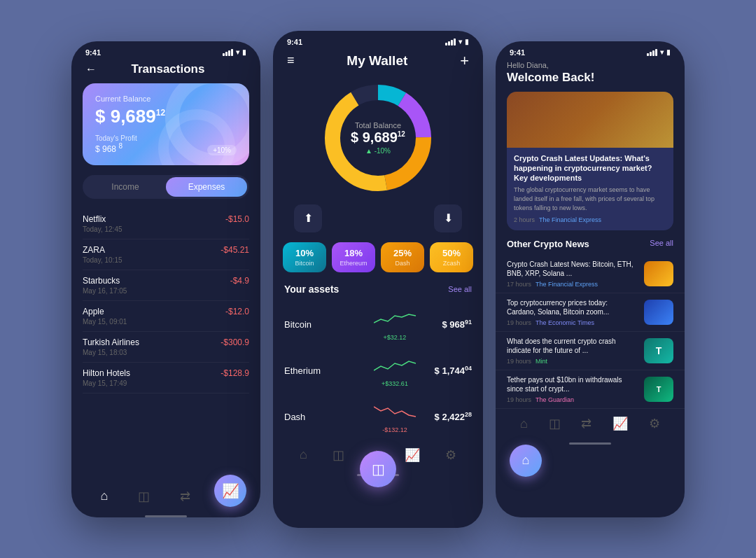 This screenshot has width=756, height=558. Describe the element at coordinates (457, 42) in the screenshot. I see `status-icons-2: ▾ ▮` at that location.